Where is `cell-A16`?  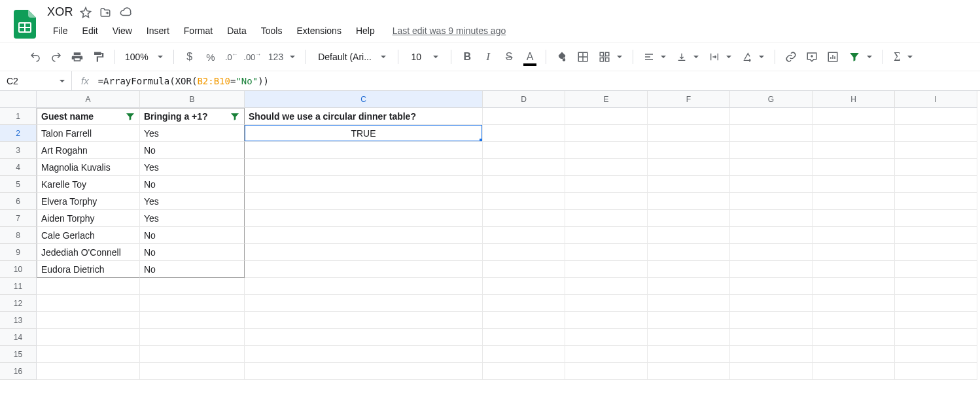 cell-A16 is located at coordinates (88, 371).